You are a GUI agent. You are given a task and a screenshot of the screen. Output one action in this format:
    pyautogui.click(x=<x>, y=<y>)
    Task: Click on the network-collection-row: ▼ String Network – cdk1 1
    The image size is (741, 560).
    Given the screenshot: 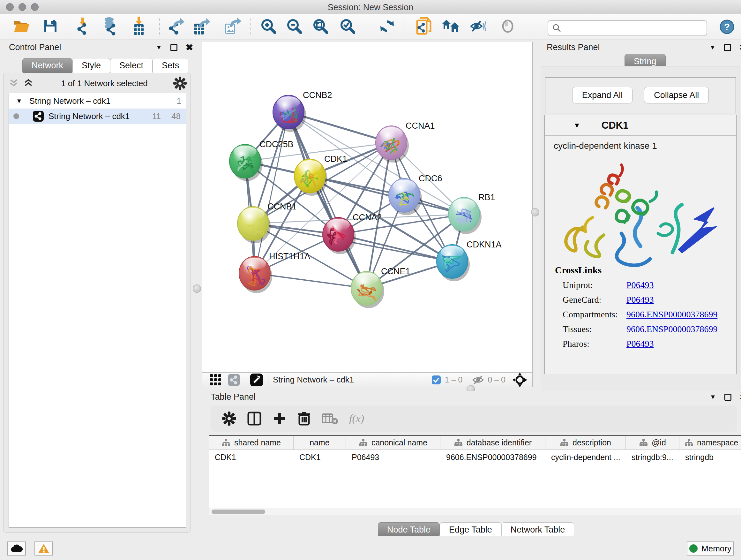 What is the action you would take?
    pyautogui.click(x=97, y=101)
    